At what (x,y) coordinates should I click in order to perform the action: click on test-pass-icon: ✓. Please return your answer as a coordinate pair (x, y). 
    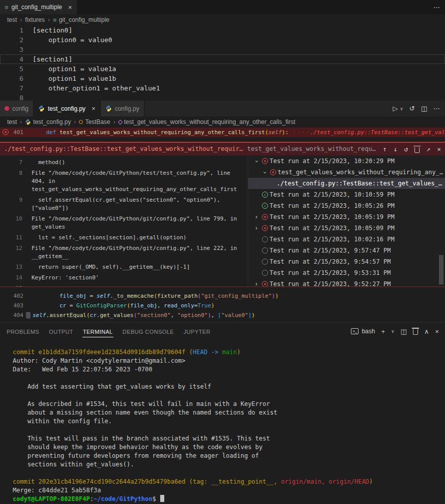
    Looking at the image, I should click on (265, 206).